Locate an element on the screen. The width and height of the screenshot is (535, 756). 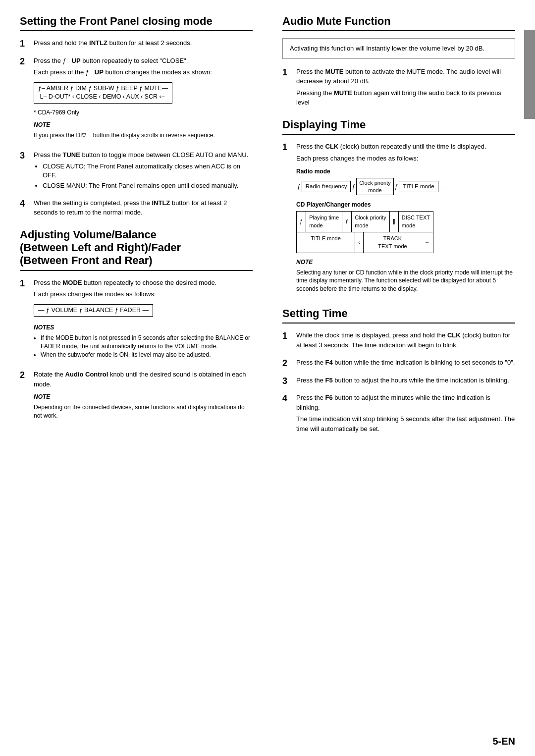
cd-flow-row1: ƒ Playing timemode ƒ Clock prioritymode … is located at coordinates (365, 222).